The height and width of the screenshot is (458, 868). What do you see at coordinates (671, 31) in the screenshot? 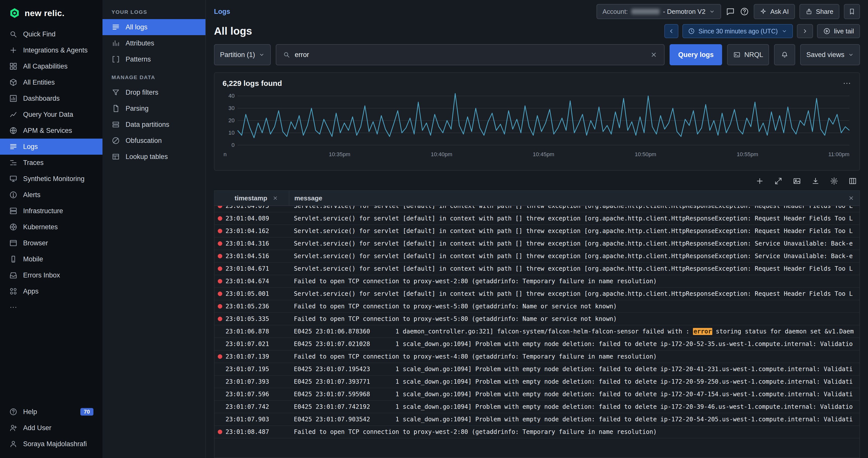
I see `time-back-button` at bounding box center [671, 31].